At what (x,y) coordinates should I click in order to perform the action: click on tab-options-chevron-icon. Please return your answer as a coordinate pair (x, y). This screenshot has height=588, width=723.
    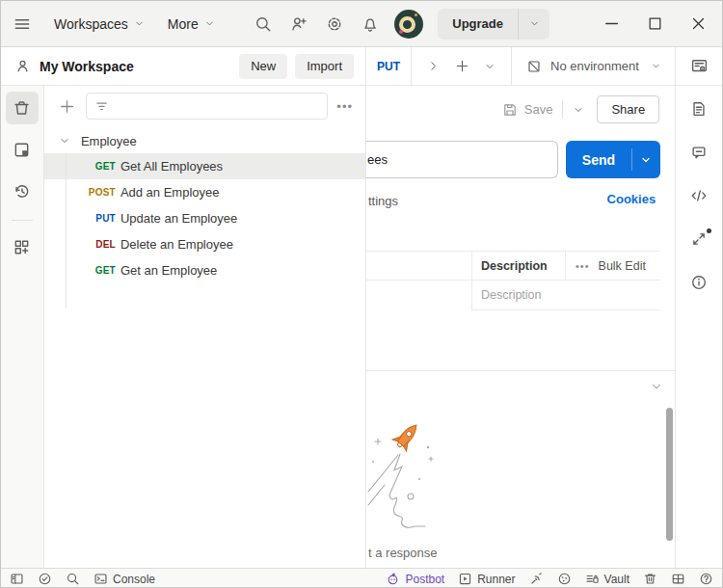
    Looking at the image, I should click on (490, 67).